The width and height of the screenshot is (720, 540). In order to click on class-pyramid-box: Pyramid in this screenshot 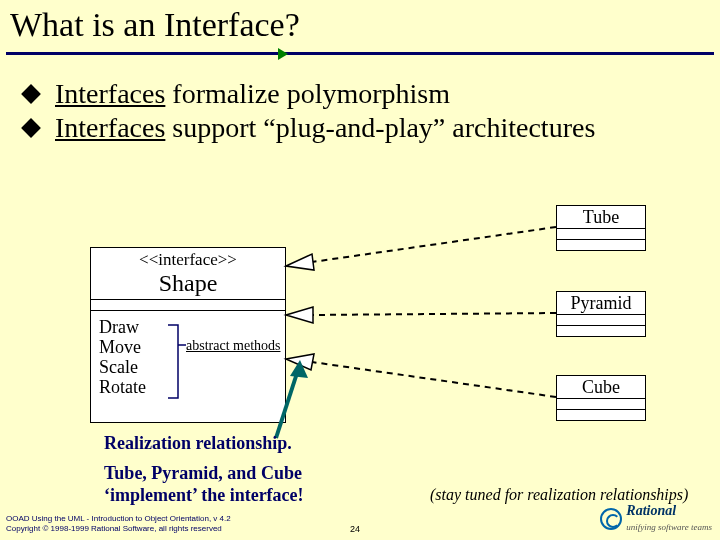, I will do `click(601, 314)`.